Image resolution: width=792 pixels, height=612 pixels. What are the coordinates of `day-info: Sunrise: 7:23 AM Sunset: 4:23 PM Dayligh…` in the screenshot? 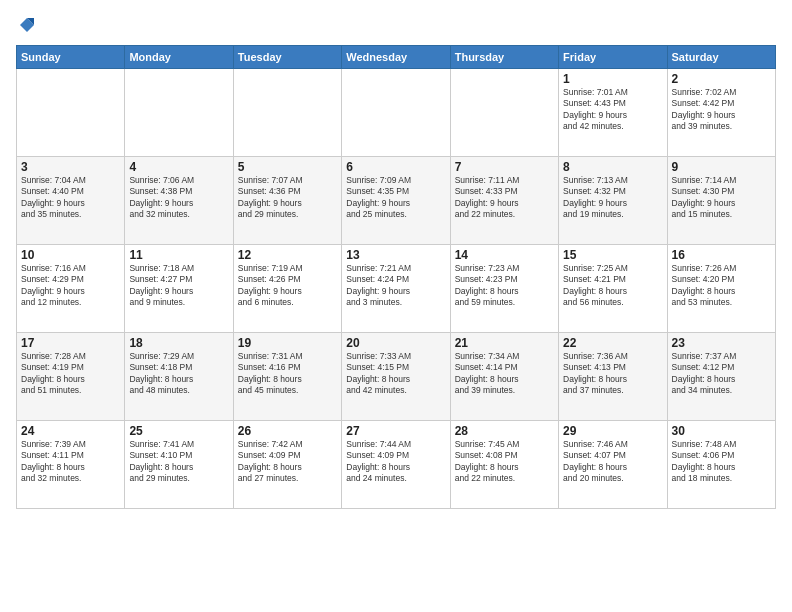 It's located at (504, 286).